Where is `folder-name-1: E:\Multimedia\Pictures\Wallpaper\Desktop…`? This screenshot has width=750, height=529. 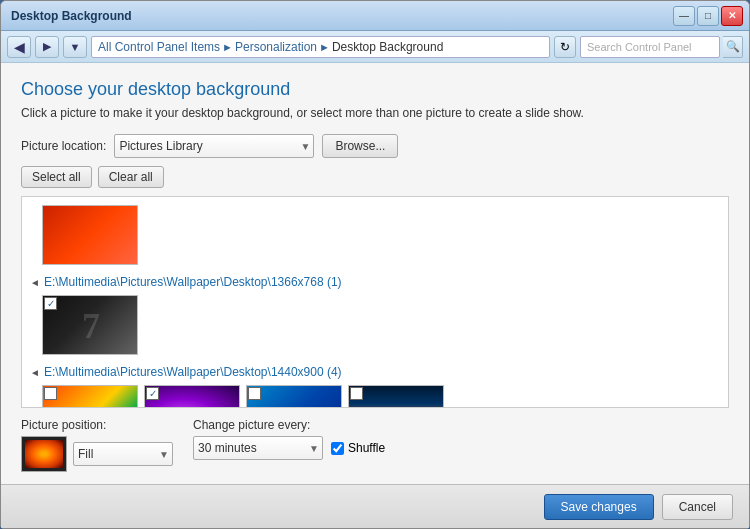
folder-name-1: E:\Multimedia\Pictures\Wallpaper\Desktop… is located at coordinates (193, 282).